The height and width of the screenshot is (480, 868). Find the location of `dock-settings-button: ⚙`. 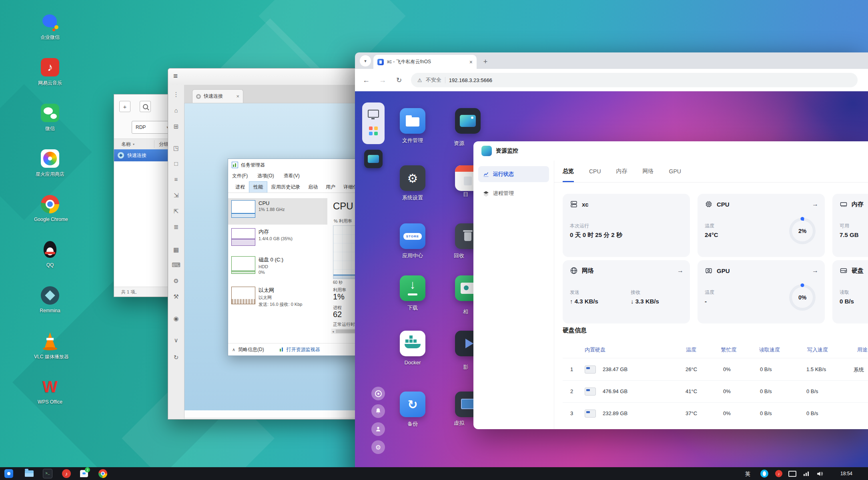

dock-settings-button: ⚙ is located at coordinates (378, 447).